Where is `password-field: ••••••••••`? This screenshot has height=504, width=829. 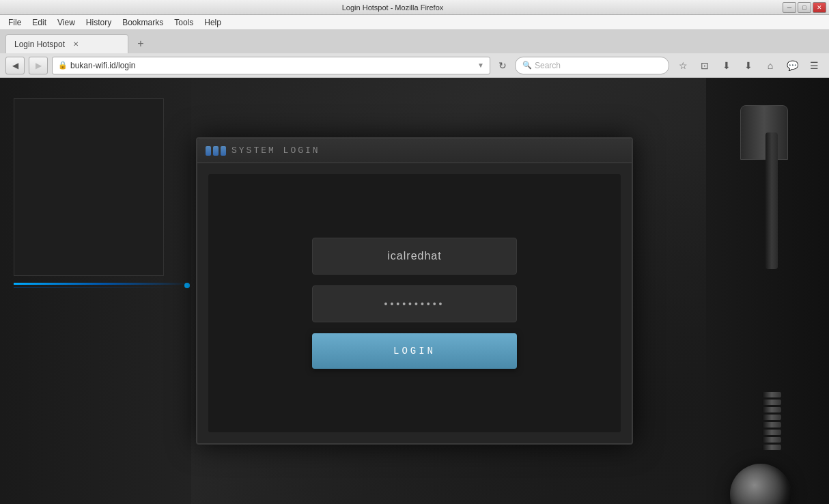 password-field: •••••••••• is located at coordinates (414, 304).